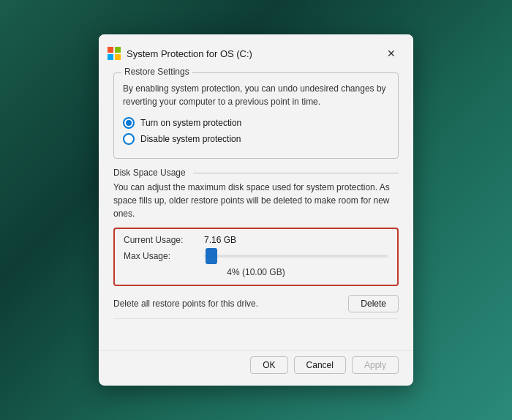  What do you see at coordinates (149, 173) in the screenshot?
I see `disk-space-label: Disk Space Usage` at bounding box center [149, 173].